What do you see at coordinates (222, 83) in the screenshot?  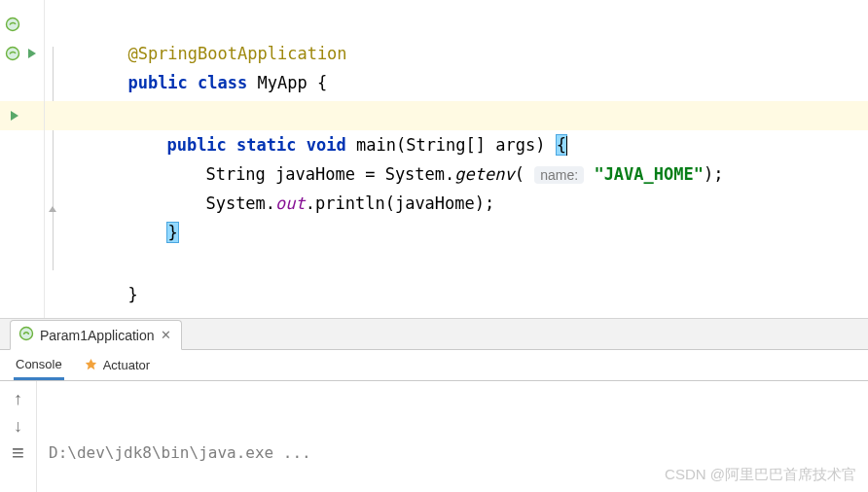 I see `keyword-class: class` at bounding box center [222, 83].